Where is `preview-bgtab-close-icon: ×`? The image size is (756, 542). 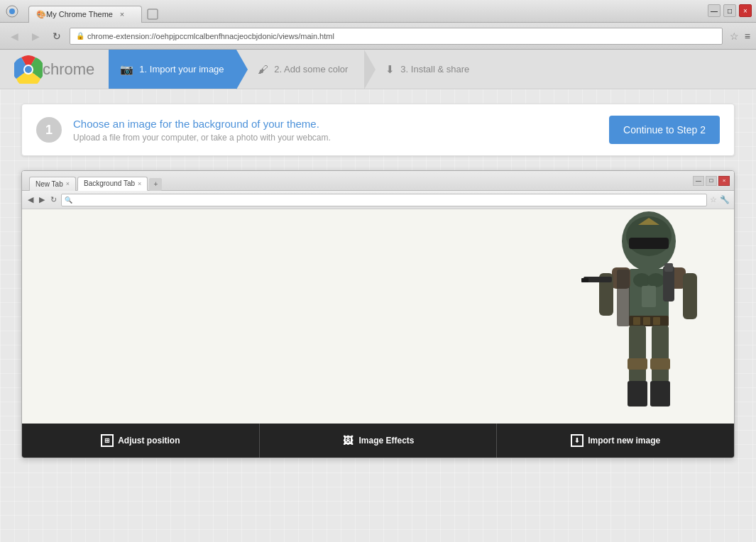
preview-bgtab-close-icon: × is located at coordinates (139, 184).